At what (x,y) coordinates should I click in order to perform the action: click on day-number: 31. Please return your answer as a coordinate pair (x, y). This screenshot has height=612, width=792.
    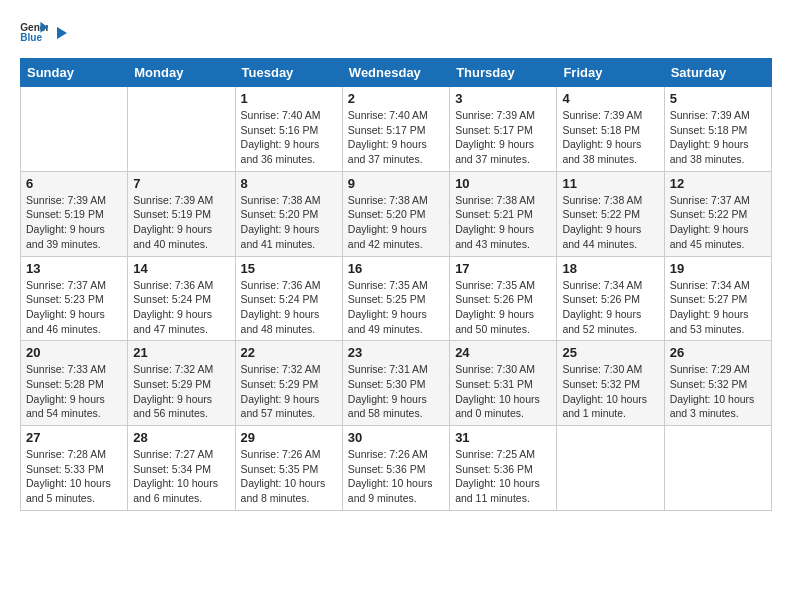
    Looking at the image, I should click on (503, 438).